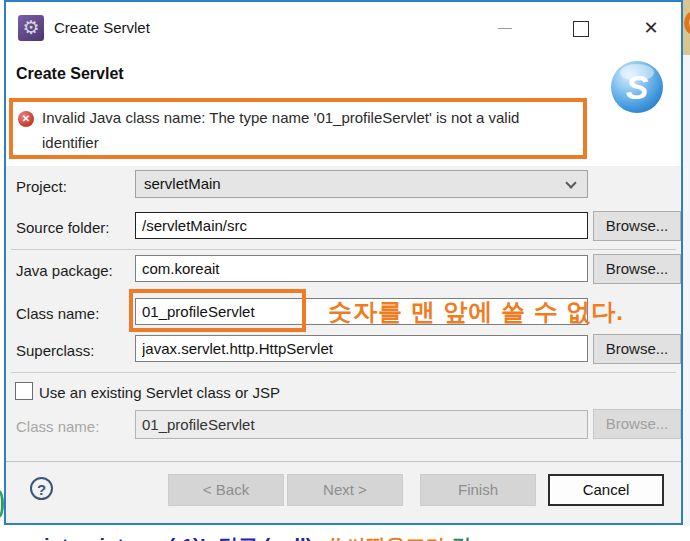 The image size is (690, 541). Describe the element at coordinates (62, 228) in the screenshot. I see `source-folder-label: Source folder:` at that location.